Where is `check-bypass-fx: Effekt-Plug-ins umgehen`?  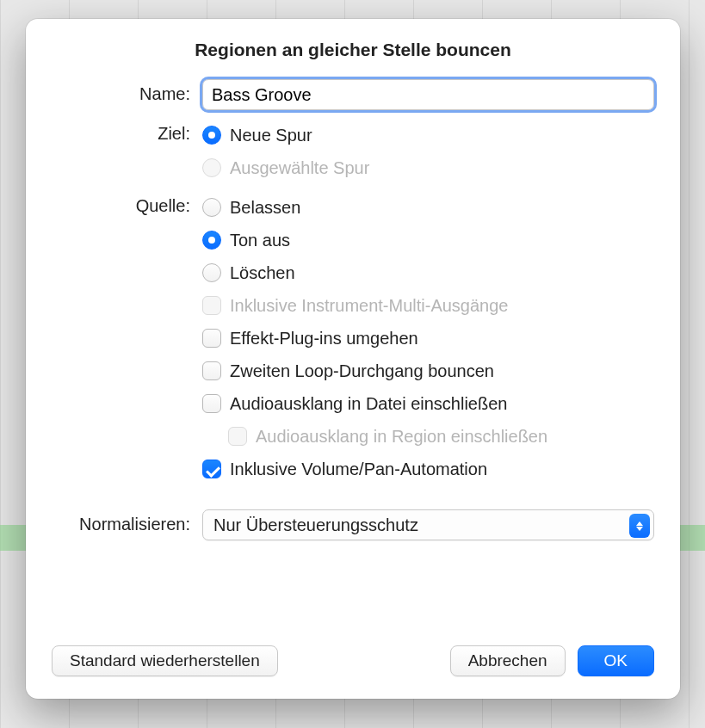 check-bypass-fx: Effekt-Plug-ins umgehen is located at coordinates (429, 338).